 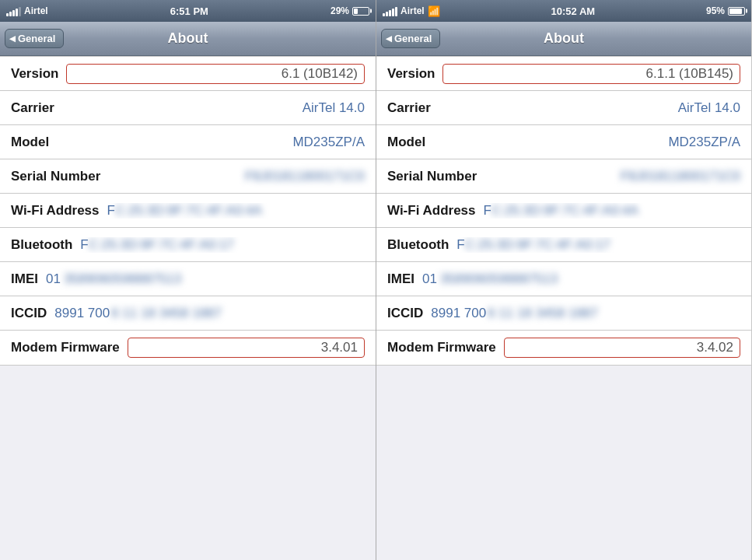 What do you see at coordinates (564, 108) in the screenshot?
I see `table-row-carrier-right: Carrier AirTel 14.0` at bounding box center [564, 108].